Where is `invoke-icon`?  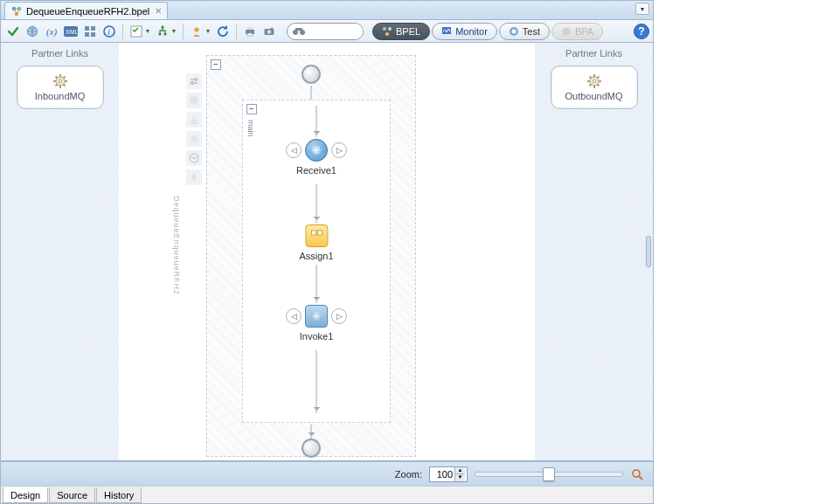
invoke-icon is located at coordinates (316, 316).